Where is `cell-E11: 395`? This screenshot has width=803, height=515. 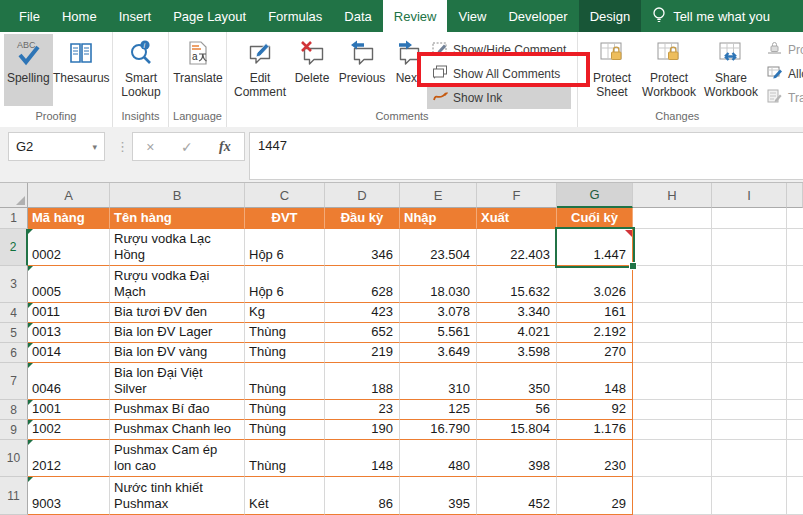
cell-E11: 395 is located at coordinates (438, 496).